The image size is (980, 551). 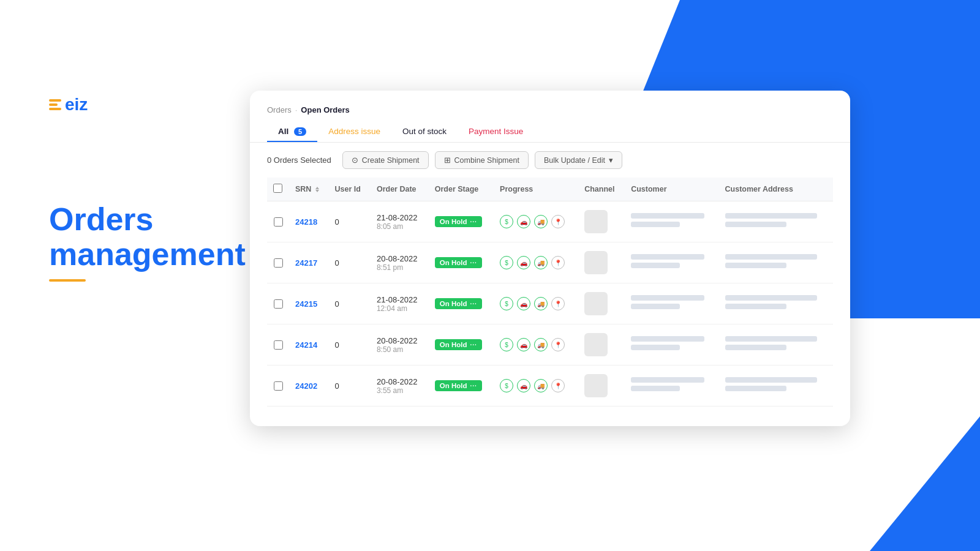 I want to click on row-progress-24217: $ 🚗 🚚 📍, so click(x=536, y=263).